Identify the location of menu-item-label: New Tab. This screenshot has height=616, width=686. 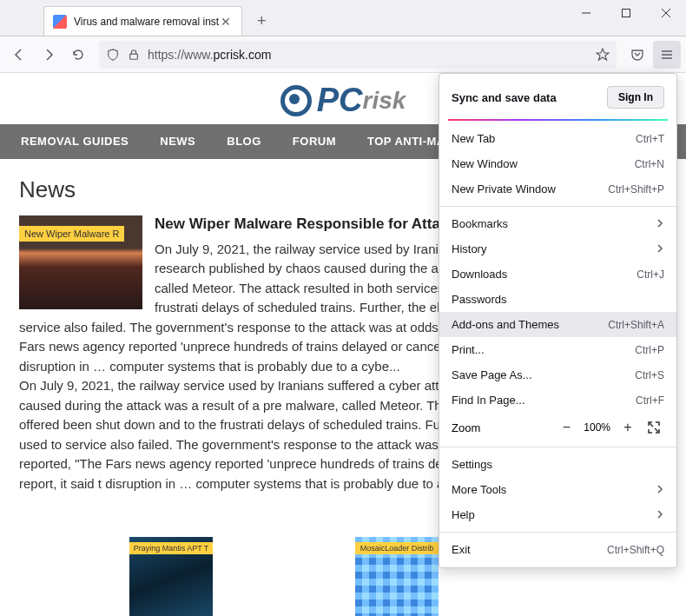
(473, 139).